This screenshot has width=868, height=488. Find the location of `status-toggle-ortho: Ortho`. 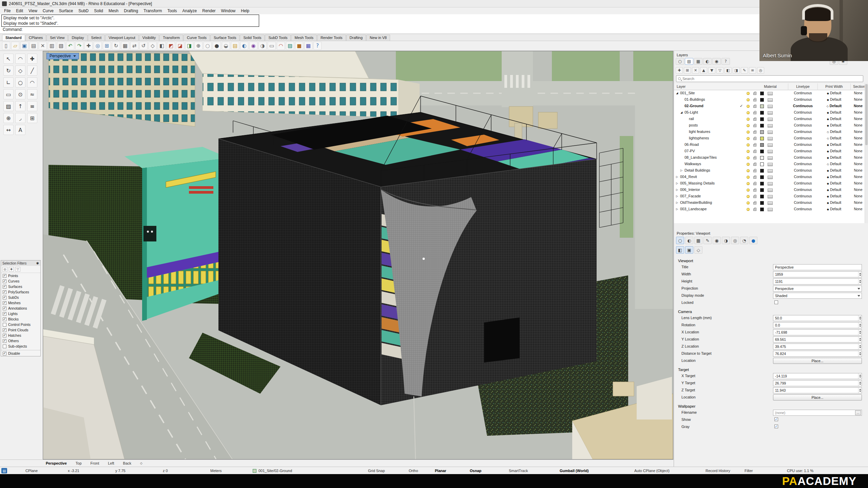

status-toggle-ortho: Ortho is located at coordinates (413, 471).